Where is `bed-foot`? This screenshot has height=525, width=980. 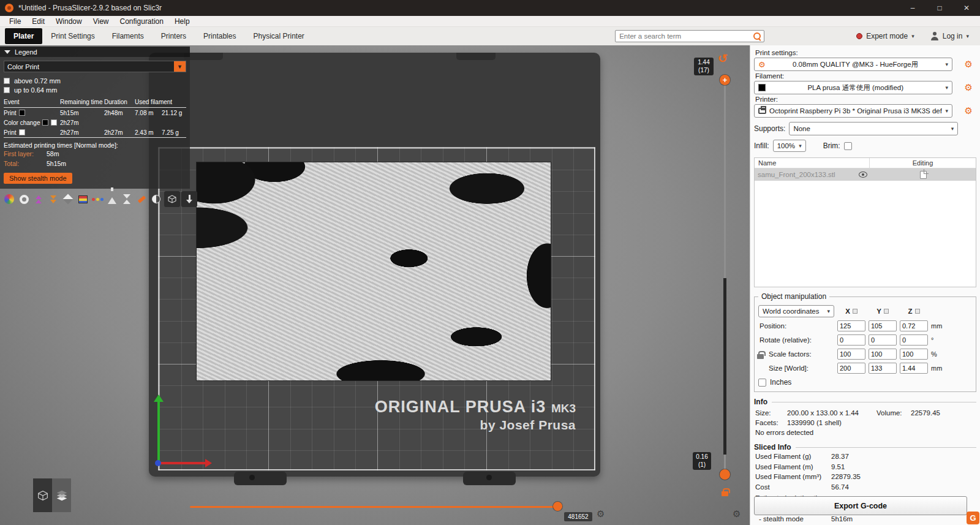
bed-foot is located at coordinates (260, 478).